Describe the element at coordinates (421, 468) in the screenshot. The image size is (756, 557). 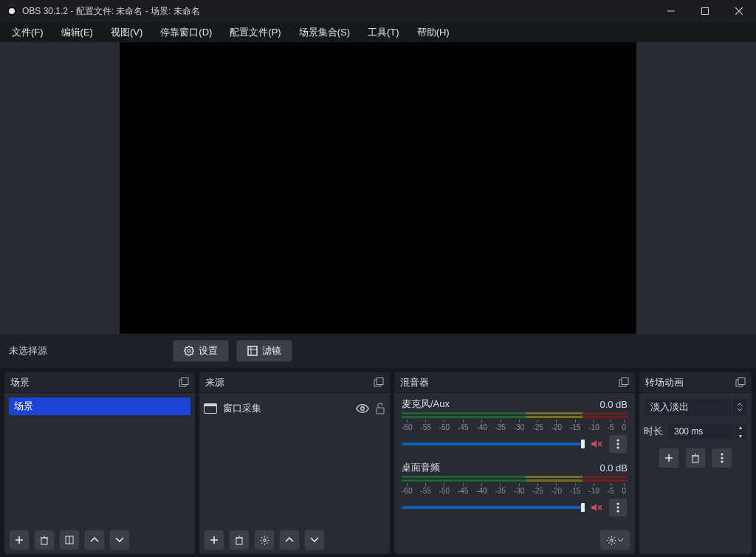
I see `channel-name: 桌面音频` at that location.